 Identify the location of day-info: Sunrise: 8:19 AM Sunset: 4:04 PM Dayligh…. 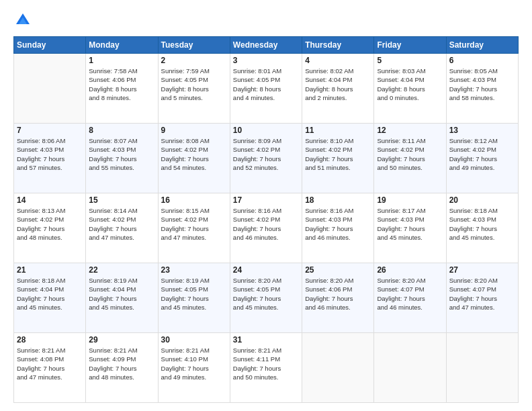
(122, 294).